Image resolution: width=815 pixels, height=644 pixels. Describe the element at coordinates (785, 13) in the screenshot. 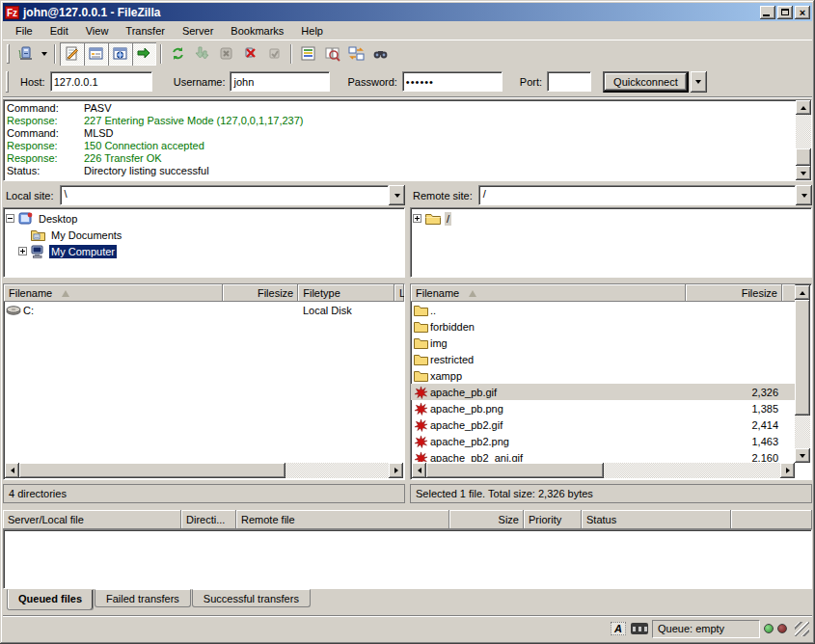

I see `maximize-button` at that location.